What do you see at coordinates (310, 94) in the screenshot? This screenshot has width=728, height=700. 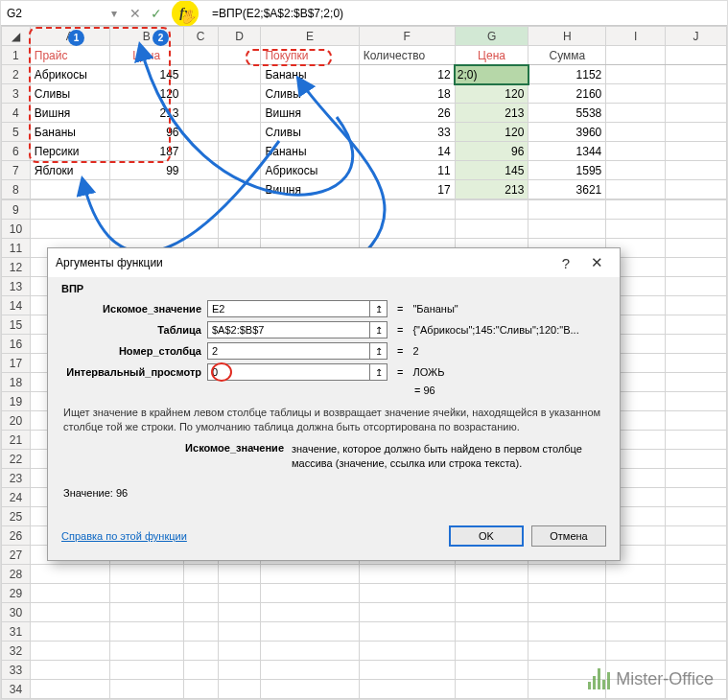 I see `cell: Сливы` at bounding box center [310, 94].